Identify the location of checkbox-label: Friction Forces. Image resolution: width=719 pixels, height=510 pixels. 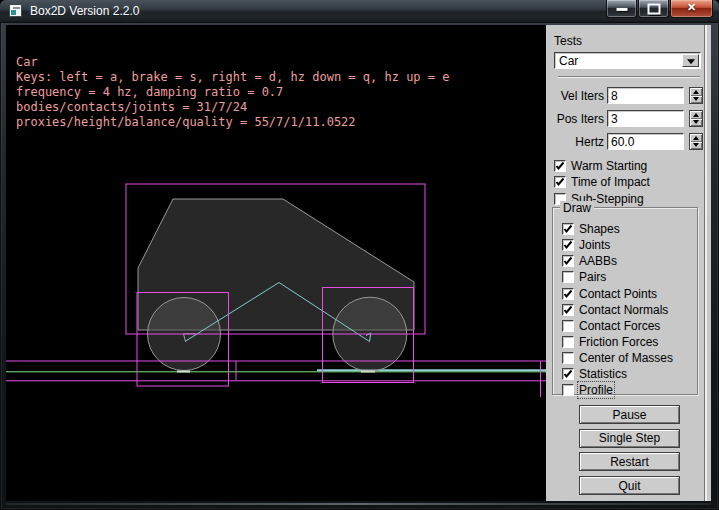
(618, 342).